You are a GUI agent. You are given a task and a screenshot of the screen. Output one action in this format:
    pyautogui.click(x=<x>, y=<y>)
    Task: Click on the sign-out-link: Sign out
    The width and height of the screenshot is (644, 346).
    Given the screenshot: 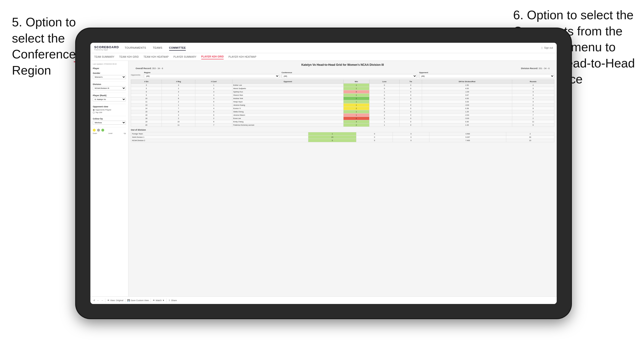 What is the action you would take?
    pyautogui.click(x=548, y=48)
    